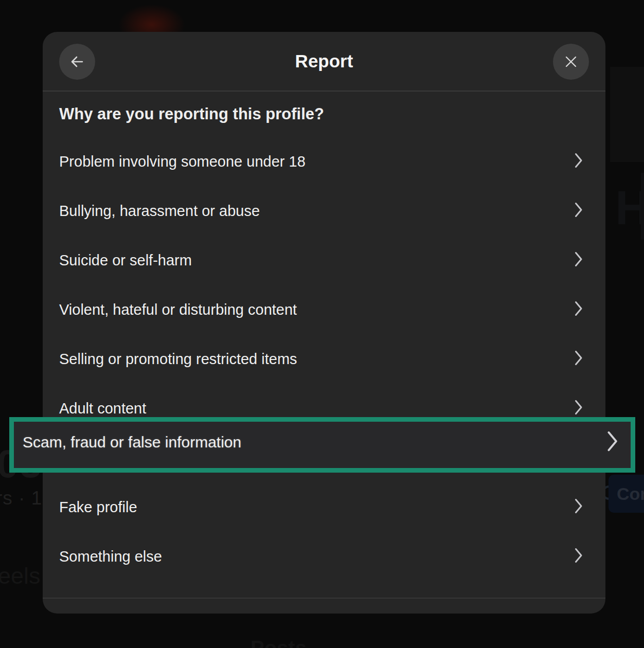 Image resolution: width=644 pixels, height=648 pixels. I want to click on menu-item-label: Problem involving someone under 18, so click(182, 161).